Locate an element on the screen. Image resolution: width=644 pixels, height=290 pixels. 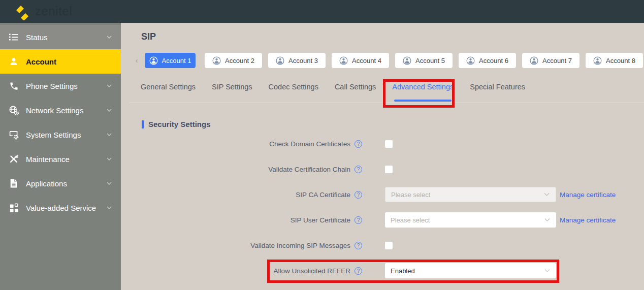
scroll-left-icon: ‹ is located at coordinates (137, 60).